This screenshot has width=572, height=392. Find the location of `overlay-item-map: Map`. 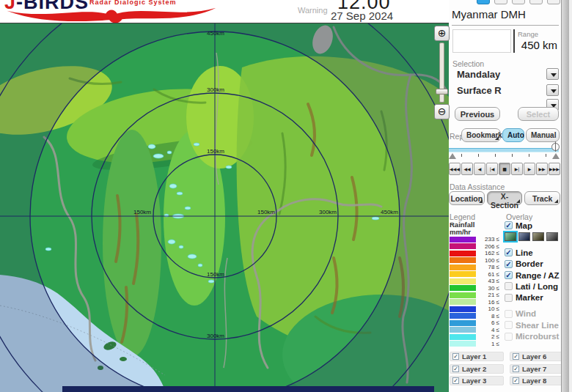

overlay-item-map: Map is located at coordinates (532, 226).